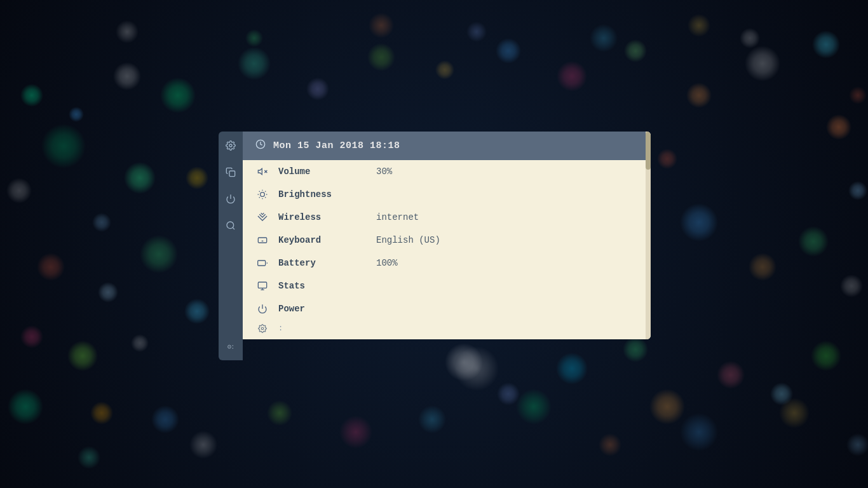 The image size is (868, 488). What do you see at coordinates (447, 286) in the screenshot?
I see `stats-row: Stats` at bounding box center [447, 286].